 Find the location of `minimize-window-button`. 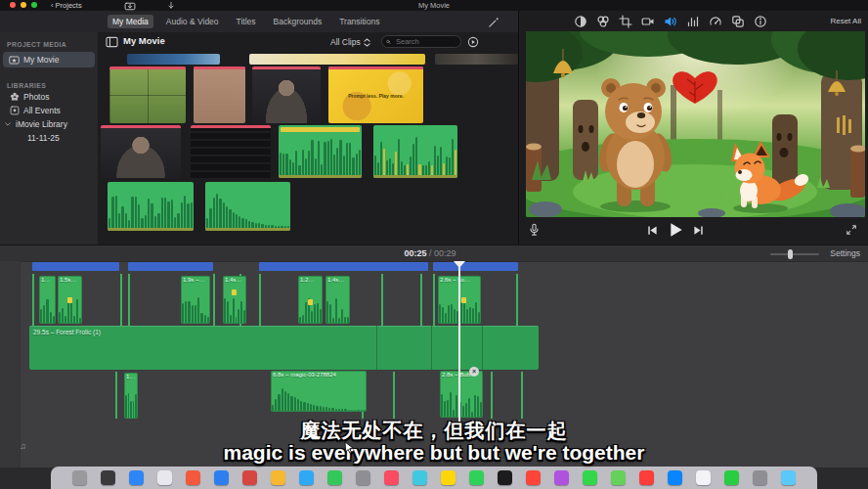

minimize-window-button is located at coordinates (23, 5).